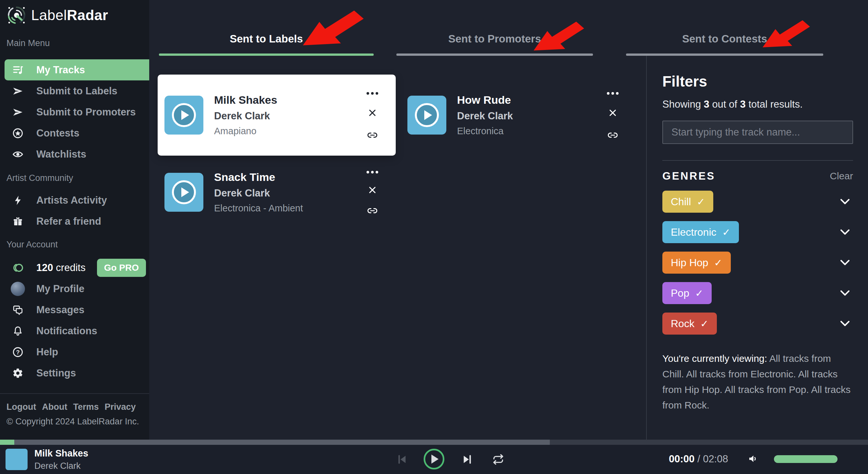 This screenshot has height=474, width=868. What do you see at coordinates (47, 352) in the screenshot?
I see `sidebar-item-label: Help` at bounding box center [47, 352].